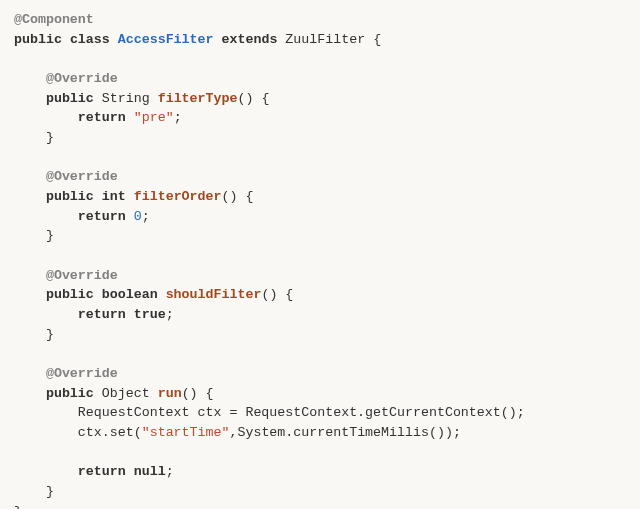 This screenshot has width=640, height=509. Describe the element at coordinates (250, 40) in the screenshot. I see `kw-extends: extends` at that location.